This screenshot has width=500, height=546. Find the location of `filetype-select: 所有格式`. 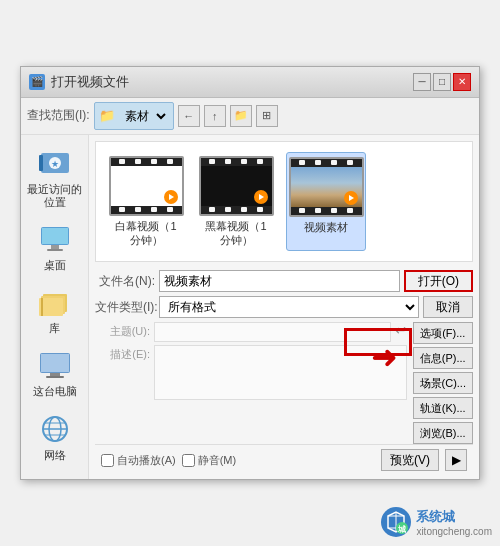

filetype-select: 所有格式 is located at coordinates (289, 307).